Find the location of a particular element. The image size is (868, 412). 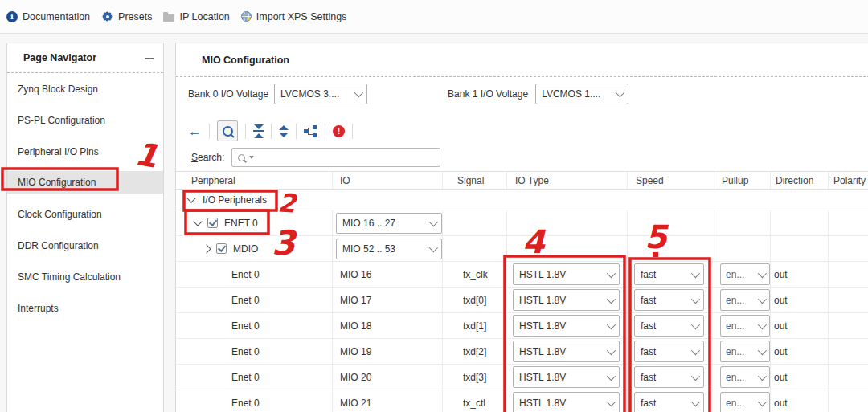

sidebar-item-ps-pl-configuration: PS-PL Configuration is located at coordinates (85, 120).